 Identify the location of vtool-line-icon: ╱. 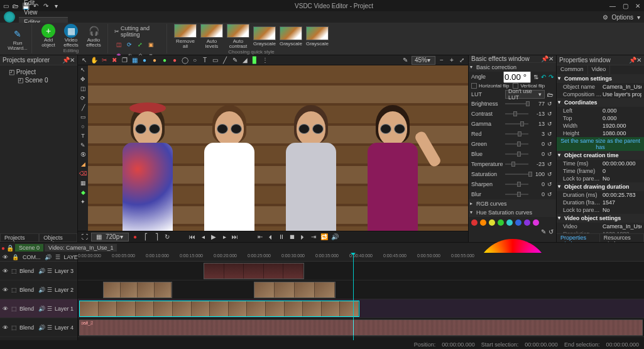
(83, 108).